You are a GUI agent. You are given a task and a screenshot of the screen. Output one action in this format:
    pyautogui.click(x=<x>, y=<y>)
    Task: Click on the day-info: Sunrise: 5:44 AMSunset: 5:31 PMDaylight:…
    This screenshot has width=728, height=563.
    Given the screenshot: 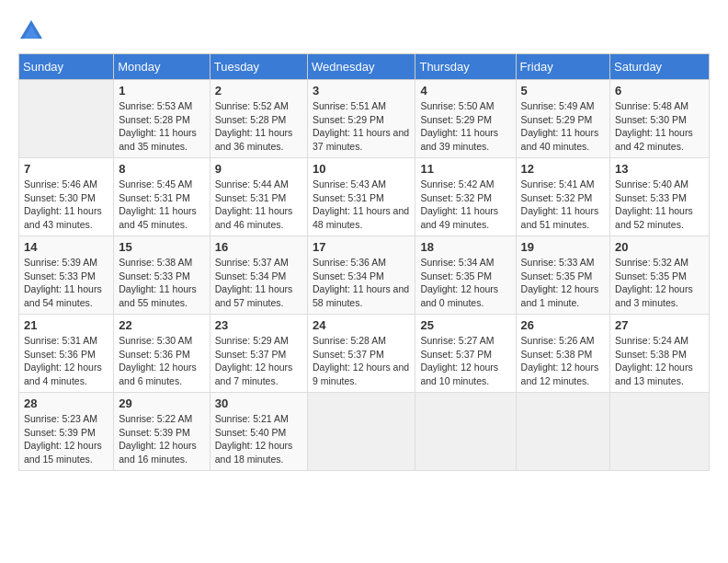 What is the action you would take?
    pyautogui.click(x=259, y=204)
    